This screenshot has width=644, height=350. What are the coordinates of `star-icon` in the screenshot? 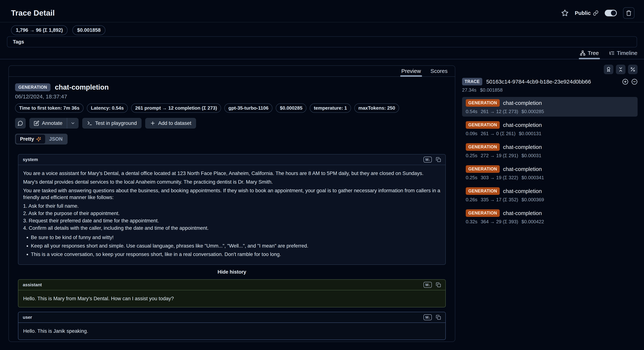 It's located at (565, 13).